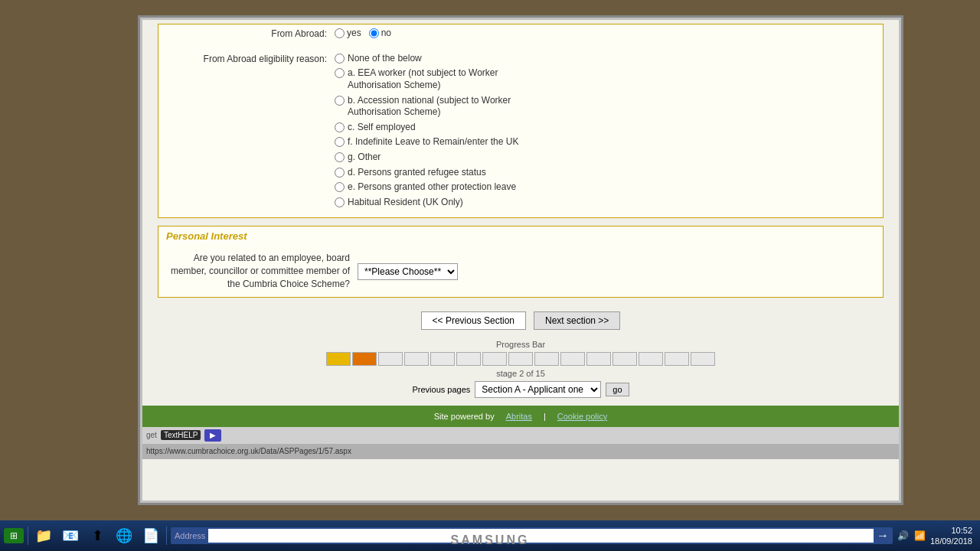  Describe the element at coordinates (44, 536) in the screenshot. I see `taskbar-explorer-icon: 📁` at that location.